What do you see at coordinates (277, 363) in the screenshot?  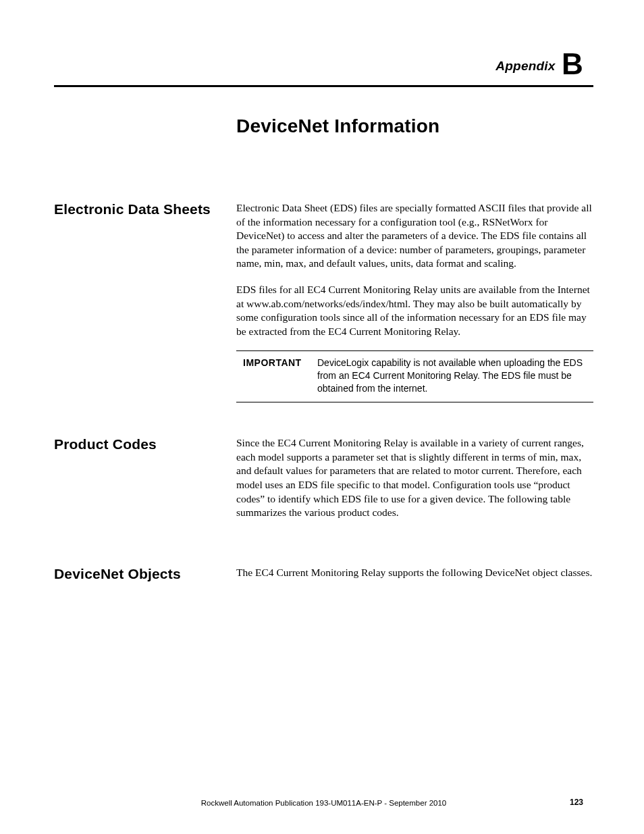 I see `important-label: IMPORTANT` at bounding box center [277, 363].